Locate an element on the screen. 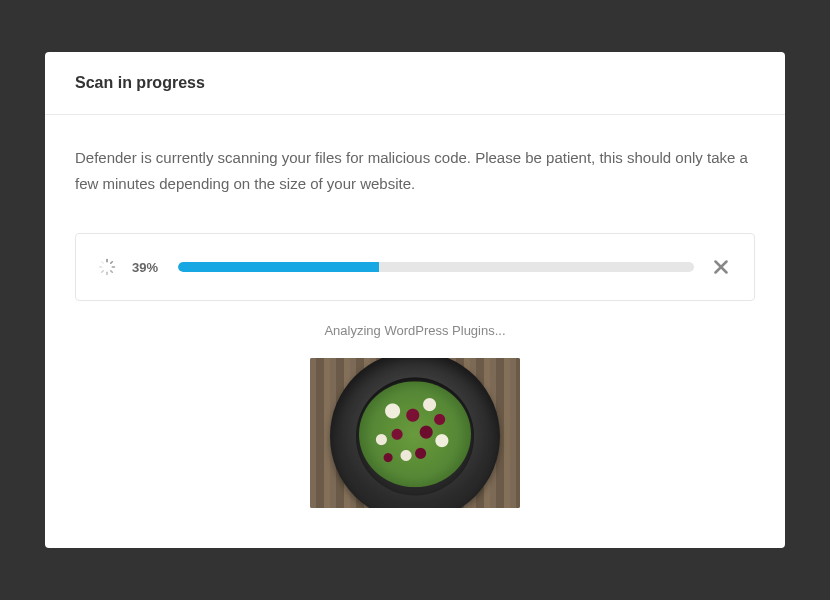  cancel-scan-button is located at coordinates (721, 267).